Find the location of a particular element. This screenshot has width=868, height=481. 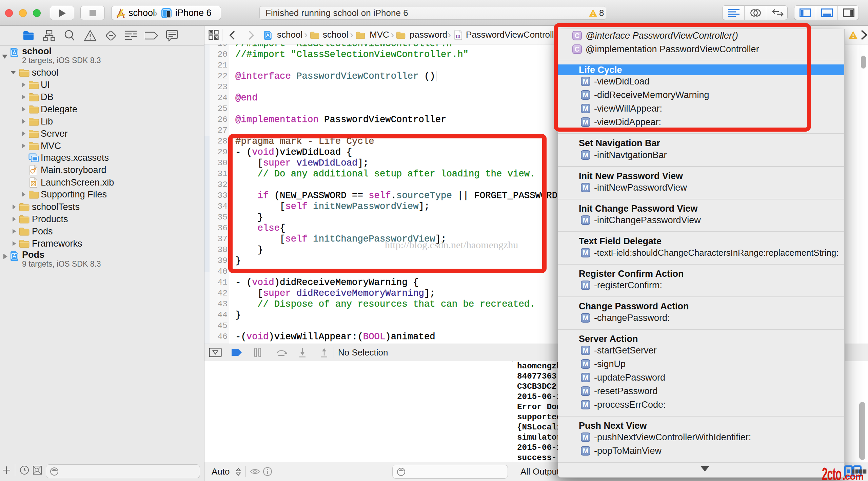

svg-text: m is located at coordinates (458, 36).